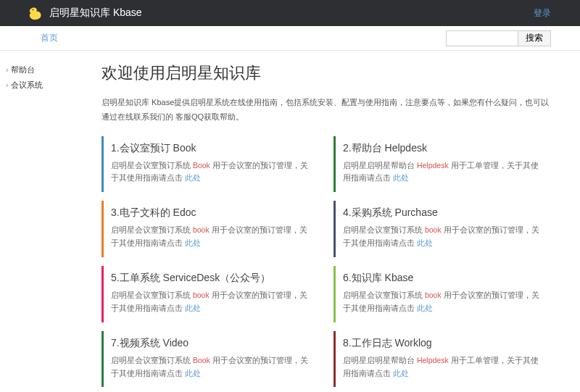 This screenshot has width=580, height=392. What do you see at coordinates (46, 86) in the screenshot?
I see `sidebar-item-meeting: 会议系统` at bounding box center [46, 86].